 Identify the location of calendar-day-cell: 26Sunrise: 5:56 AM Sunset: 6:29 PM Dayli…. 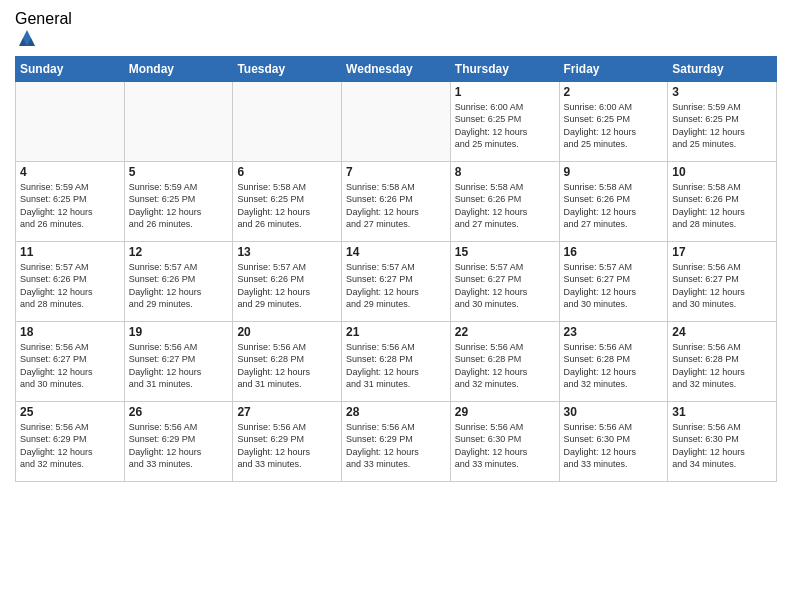
(178, 441).